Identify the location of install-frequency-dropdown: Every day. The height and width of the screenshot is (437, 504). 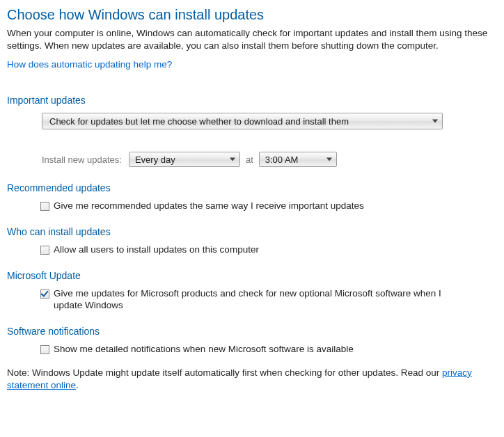
(184, 159).